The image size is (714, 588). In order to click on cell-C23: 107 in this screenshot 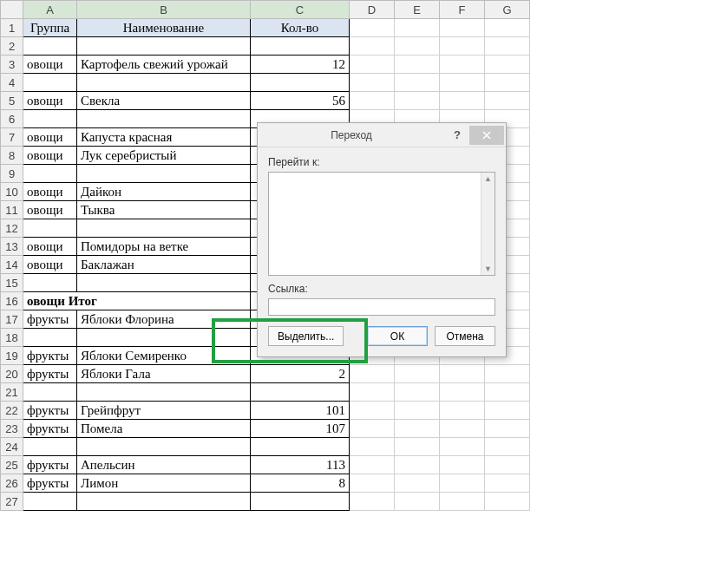, I will do `click(300, 428)`.